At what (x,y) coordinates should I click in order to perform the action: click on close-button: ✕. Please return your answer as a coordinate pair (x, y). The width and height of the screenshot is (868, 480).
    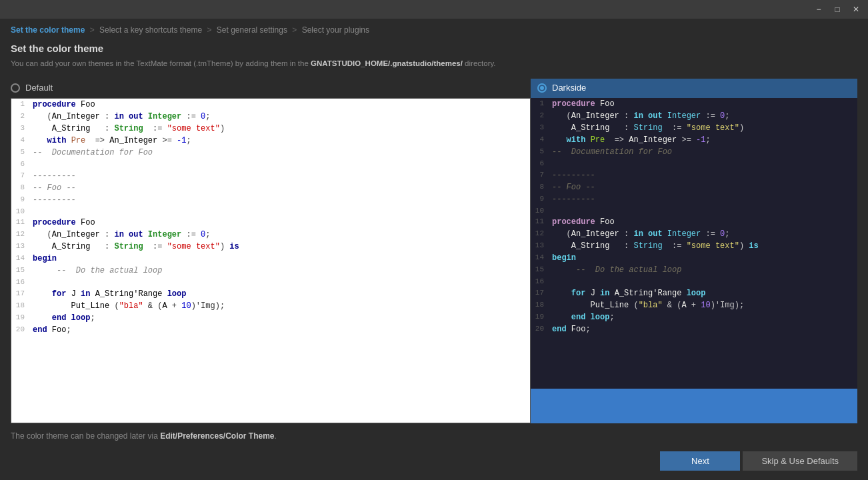
    Looking at the image, I should click on (856, 9).